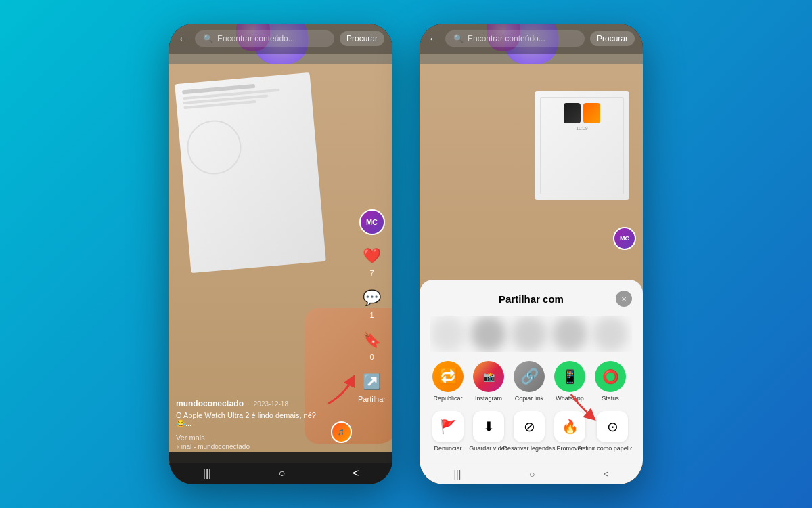 The width and height of the screenshot is (812, 508). What do you see at coordinates (506, 39) in the screenshot?
I see `search-placeholder-right: Encontrar conteúdo...` at bounding box center [506, 39].